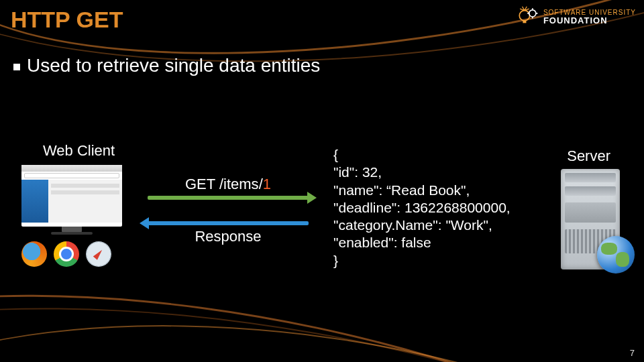 The height and width of the screenshot is (362, 644). I want to click on lightbulb-gear-icon, so click(528, 17).